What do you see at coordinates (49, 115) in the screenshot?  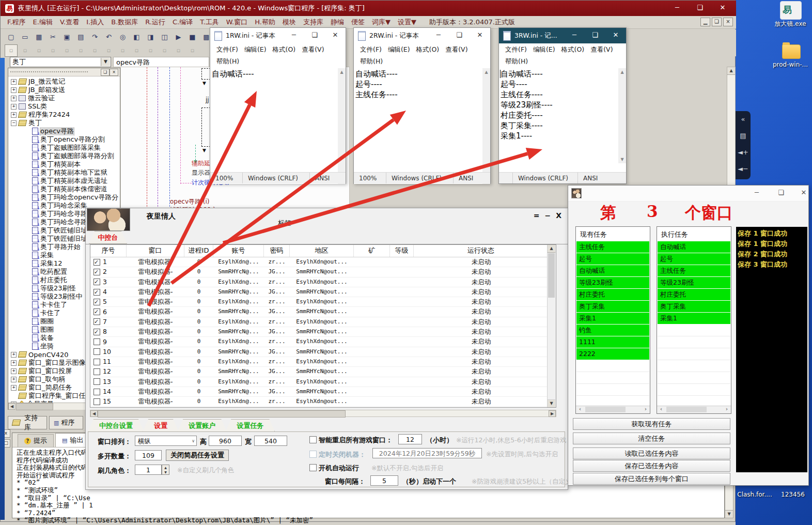 I see `tree-item-label: 程序集72424` at bounding box center [49, 115].